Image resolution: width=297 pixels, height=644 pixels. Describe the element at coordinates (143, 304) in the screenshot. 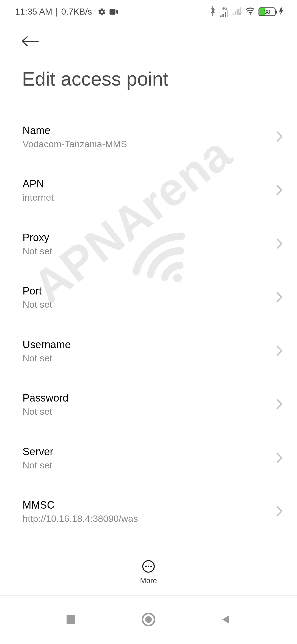

I see `row-port-value: Not set` at that location.